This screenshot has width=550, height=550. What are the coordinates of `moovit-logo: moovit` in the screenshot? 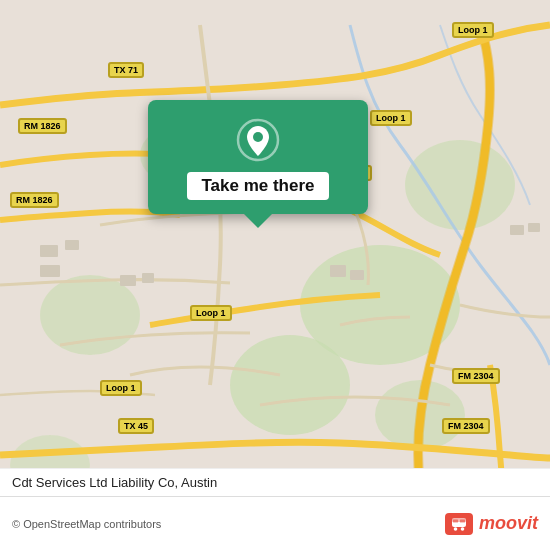 It's located at (492, 524).